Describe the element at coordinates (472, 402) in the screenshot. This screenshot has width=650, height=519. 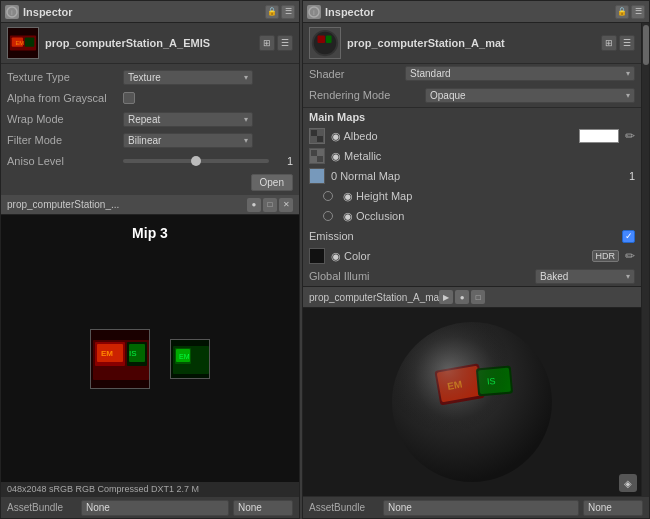
I see `sphere-svg: EM IS` at that location.